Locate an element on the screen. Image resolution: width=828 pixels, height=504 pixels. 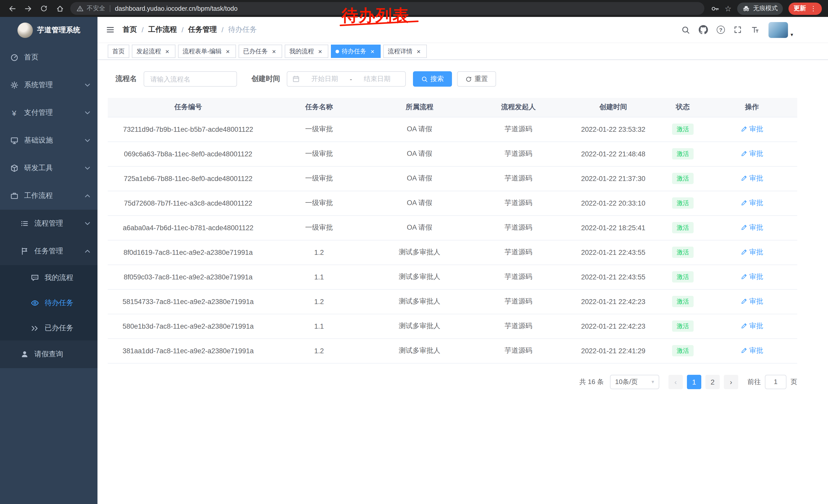
search-button: 搜索 is located at coordinates (432, 79).